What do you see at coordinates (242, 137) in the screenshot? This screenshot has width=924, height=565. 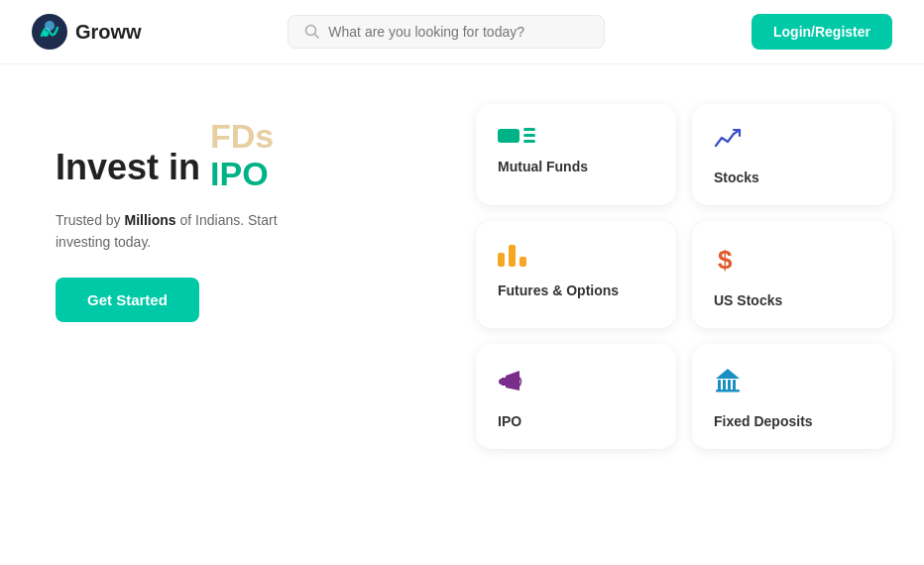 I see `word-fds: FDs` at bounding box center [242, 137].